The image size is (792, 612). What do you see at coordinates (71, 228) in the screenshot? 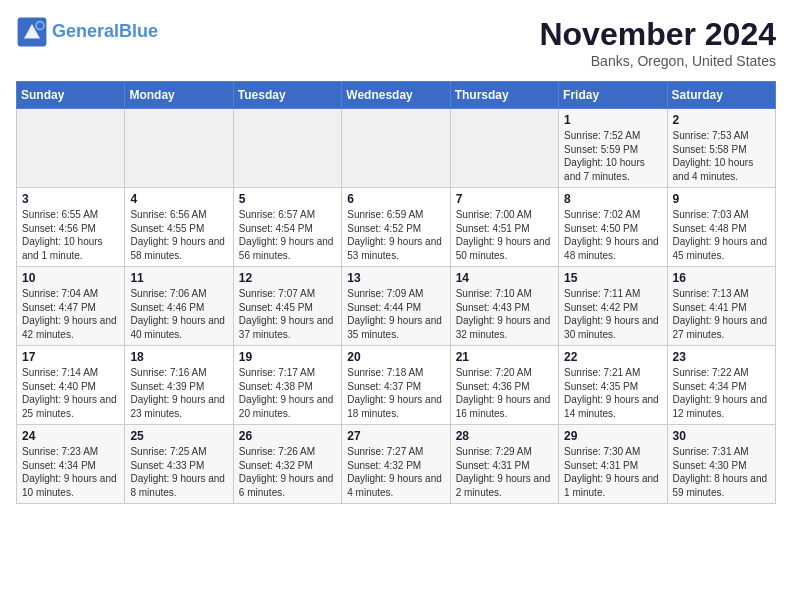
I see `calendar-cell: 3Sunrise: 6:55 AM Sunset: 4:56 PM Daylig…` at bounding box center [71, 228].